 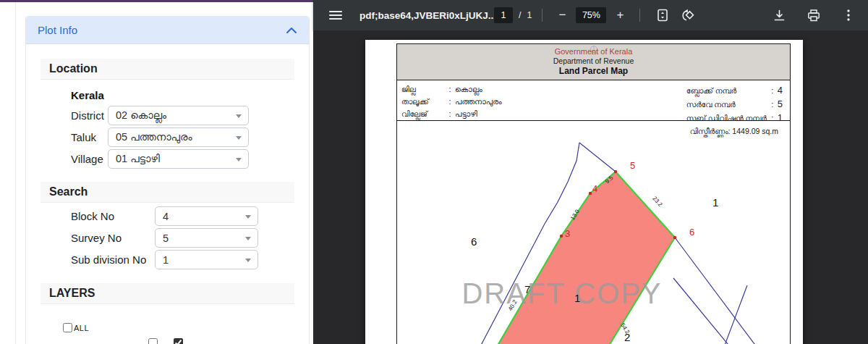 I want to click on top-accent-bar, so click(x=156, y=1).